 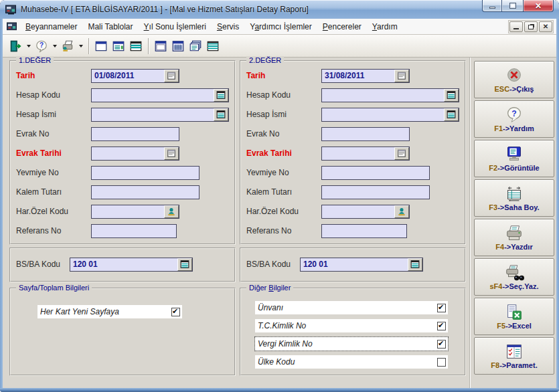 What do you see at coordinates (15, 46) in the screenshot?
I see `exit-toolbar-button` at bounding box center [15, 46].